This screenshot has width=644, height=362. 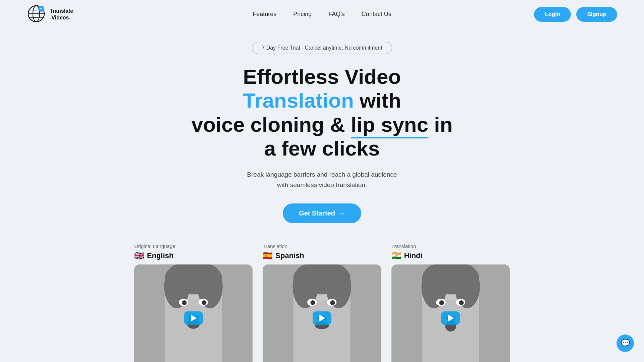 What do you see at coordinates (322, 174) in the screenshot?
I see `hero-subtitle-line1: Break language barriers and reach a glob…` at bounding box center [322, 174].